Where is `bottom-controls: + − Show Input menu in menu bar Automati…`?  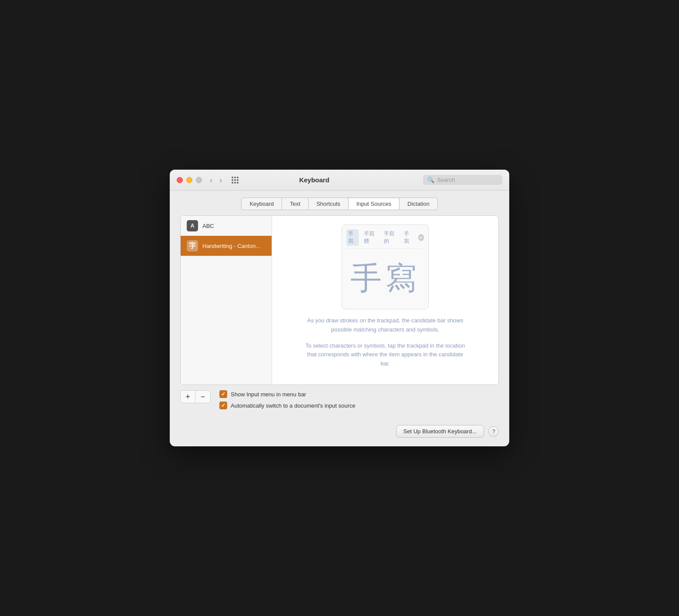
bottom-controls: + − Show Input menu in menu bar Automati… is located at coordinates (340, 398).